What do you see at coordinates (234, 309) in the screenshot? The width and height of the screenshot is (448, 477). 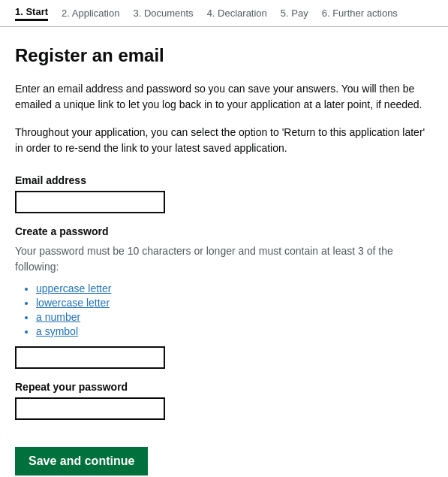 I see `password-requirements: uppercase letter lowercase letter a numb…` at bounding box center [234, 309].